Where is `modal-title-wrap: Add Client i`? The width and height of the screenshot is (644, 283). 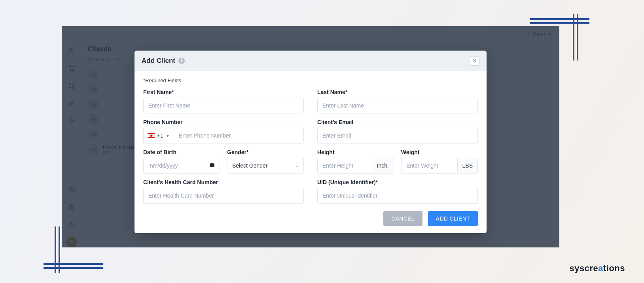 modal-title-wrap: Add Client i is located at coordinates (163, 61).